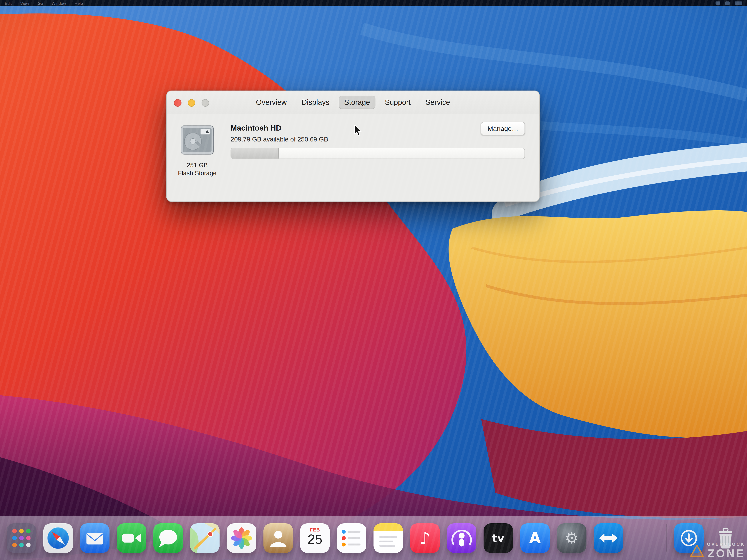 Image resolution: width=747 pixels, height=560 pixels. Describe the element at coordinates (378, 153) in the screenshot. I see `storage-usage-bar` at that location.